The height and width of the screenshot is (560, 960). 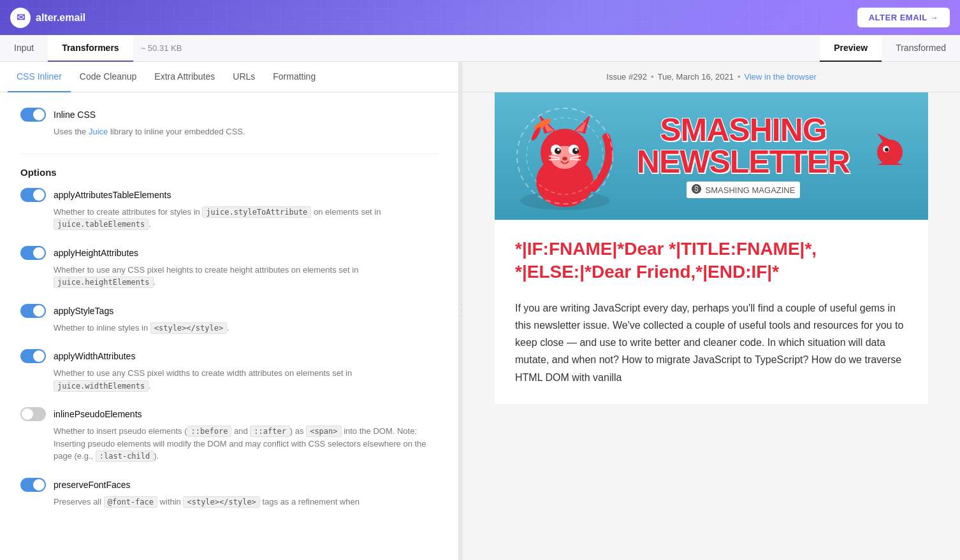 I want to click on option-row-applyStyleTags: applyStyleTags Whether to inline styles …, so click(x=229, y=319).